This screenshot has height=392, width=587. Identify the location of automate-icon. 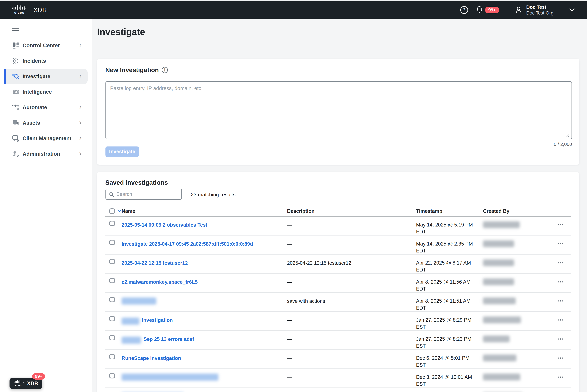
(16, 108).